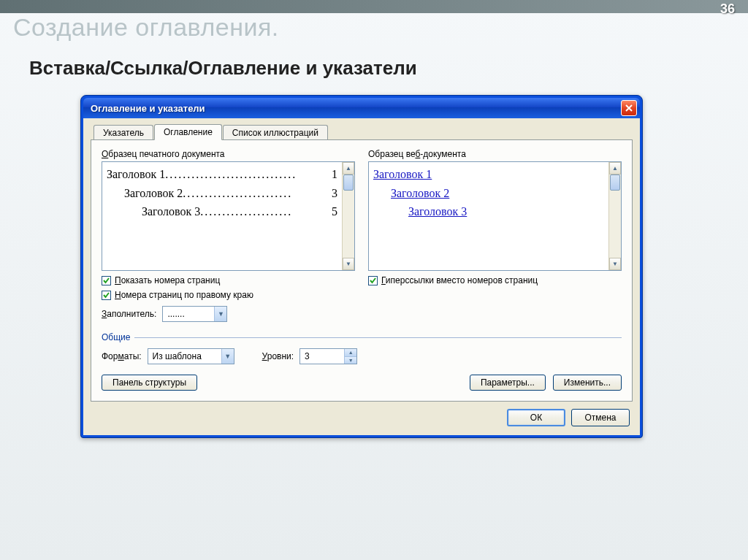 Image resolution: width=748 pixels, height=560 pixels. What do you see at coordinates (508, 383) in the screenshot?
I see `options-button: Параметры...` at bounding box center [508, 383].